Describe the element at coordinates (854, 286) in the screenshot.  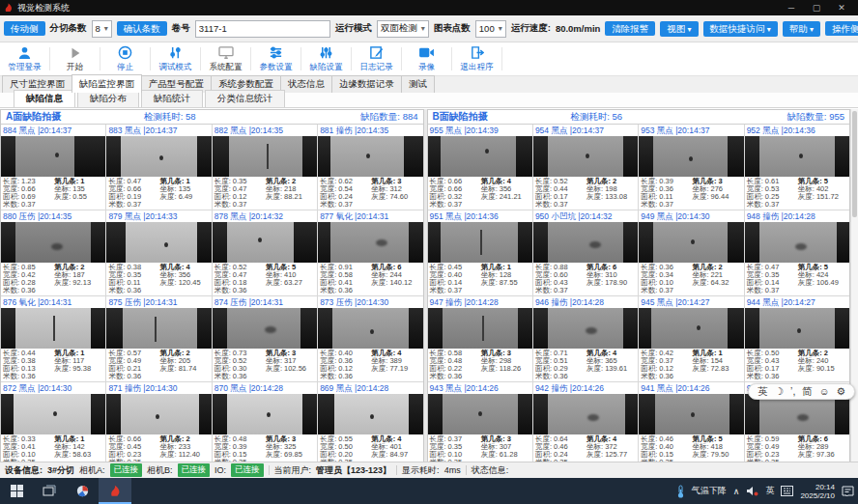
I see `vertical-scrollbar` at that location.